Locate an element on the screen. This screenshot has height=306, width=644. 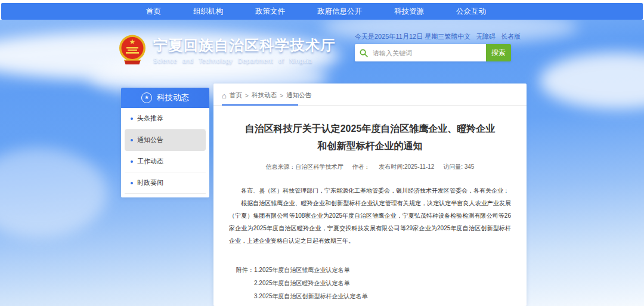
site-subtitle: Science and Technology Department of Nin… is located at coordinates (244, 61).